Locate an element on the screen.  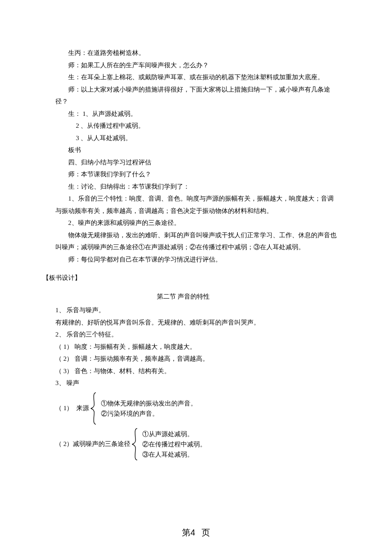
dialogue-line: 生：在耳朵上塞上棉花、或戴防噪声耳罩、或在振动的机器下垫泡沫塑料或加重加大底座。 is located at coordinates (196, 78).